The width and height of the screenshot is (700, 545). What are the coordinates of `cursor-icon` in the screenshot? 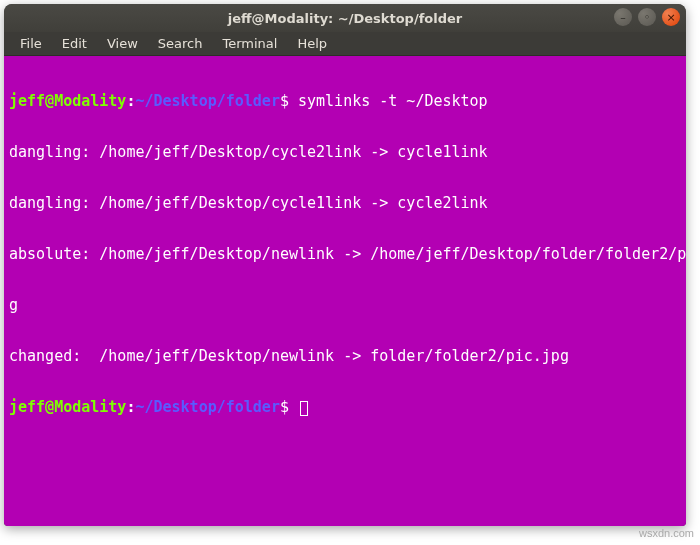 It's located at (304, 408).